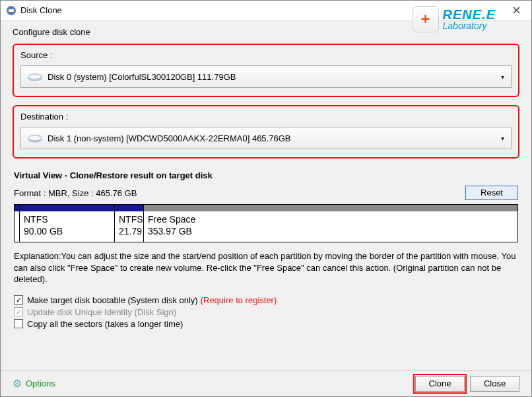 This screenshot has width=532, height=397. What do you see at coordinates (34, 383) in the screenshot?
I see `options-link: ⚙ Options` at bounding box center [34, 383].